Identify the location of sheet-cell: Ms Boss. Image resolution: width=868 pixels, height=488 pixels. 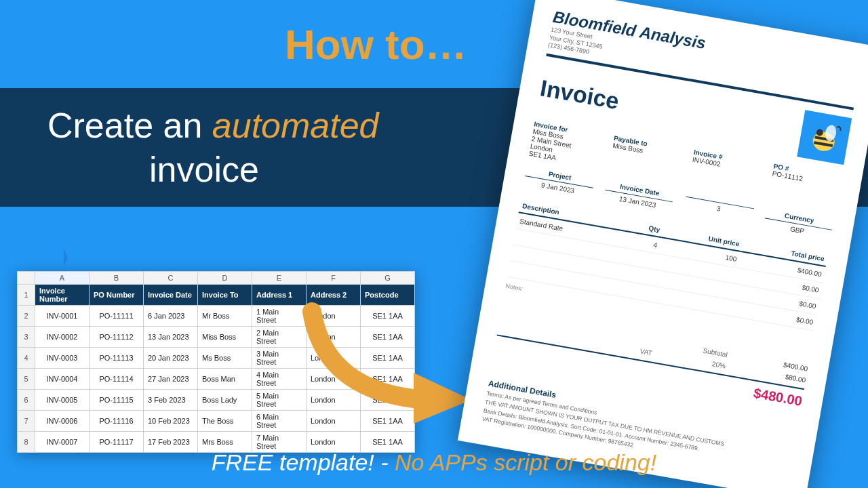
(225, 358).